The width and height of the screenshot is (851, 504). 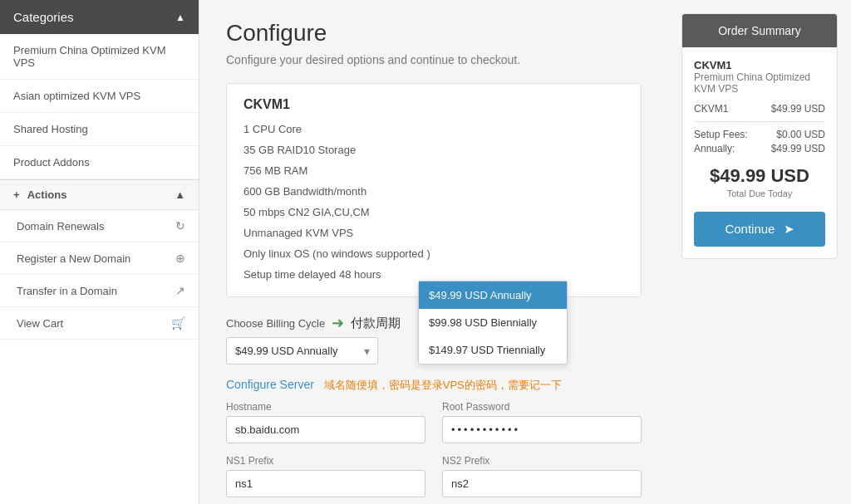 I want to click on summary-total-box: $49.99 USD Total Due Today, so click(x=760, y=179).